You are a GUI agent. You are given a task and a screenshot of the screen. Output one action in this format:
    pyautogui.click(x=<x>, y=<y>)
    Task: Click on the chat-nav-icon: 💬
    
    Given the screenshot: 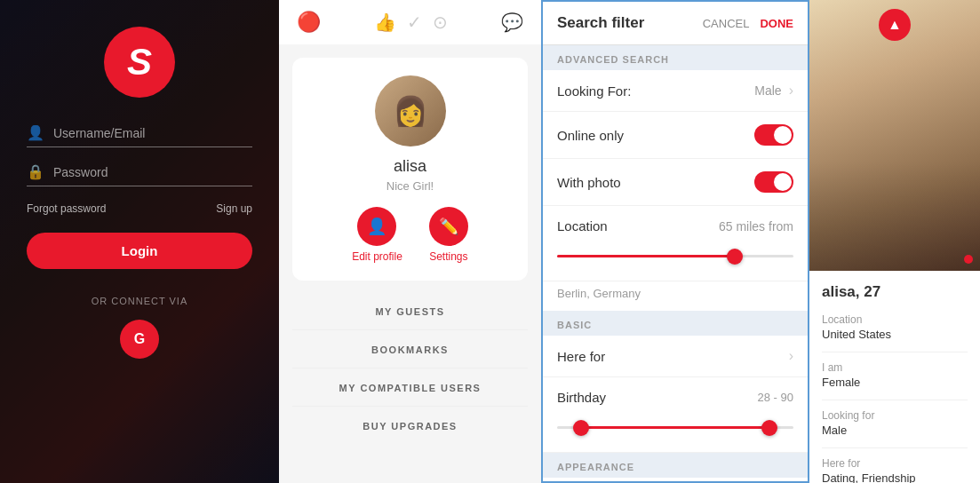 What is the action you would take?
    pyautogui.click(x=512, y=22)
    